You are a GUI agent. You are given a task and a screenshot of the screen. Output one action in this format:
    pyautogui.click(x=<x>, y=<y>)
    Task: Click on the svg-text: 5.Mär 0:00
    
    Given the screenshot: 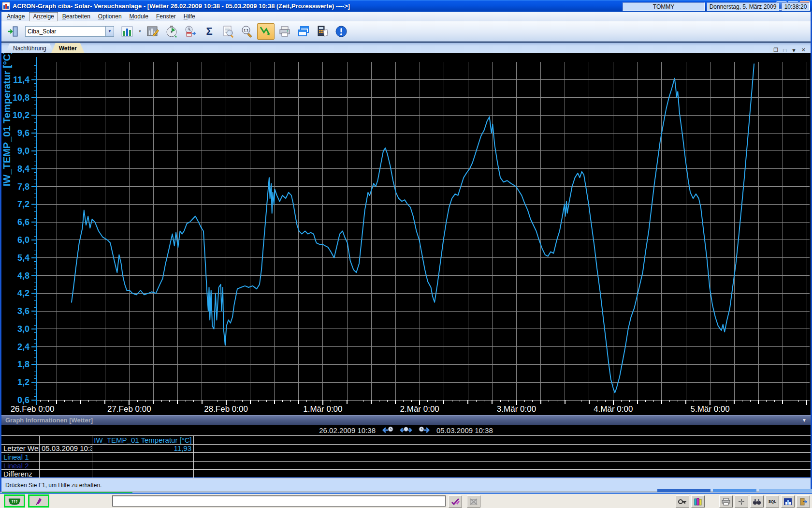 What is the action you would take?
    pyautogui.click(x=710, y=409)
    